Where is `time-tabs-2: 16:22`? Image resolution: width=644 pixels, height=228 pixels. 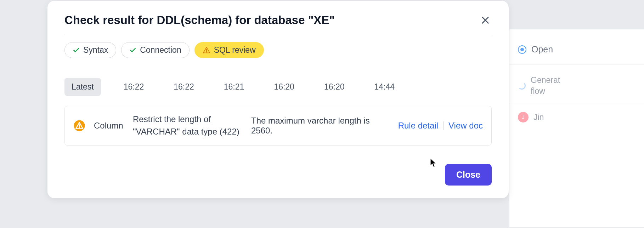 time-tabs-2: 16:22 is located at coordinates (184, 87).